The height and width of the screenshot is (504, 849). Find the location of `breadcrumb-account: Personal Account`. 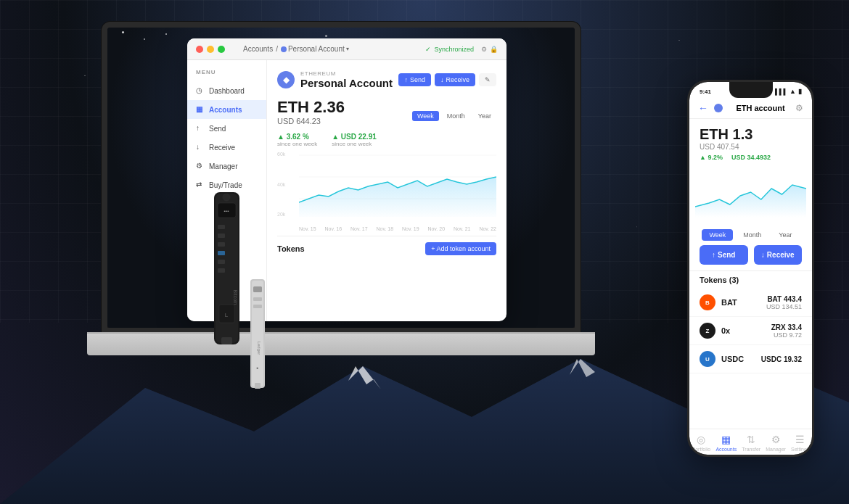

breadcrumb-account: Personal Account is located at coordinates (316, 49).